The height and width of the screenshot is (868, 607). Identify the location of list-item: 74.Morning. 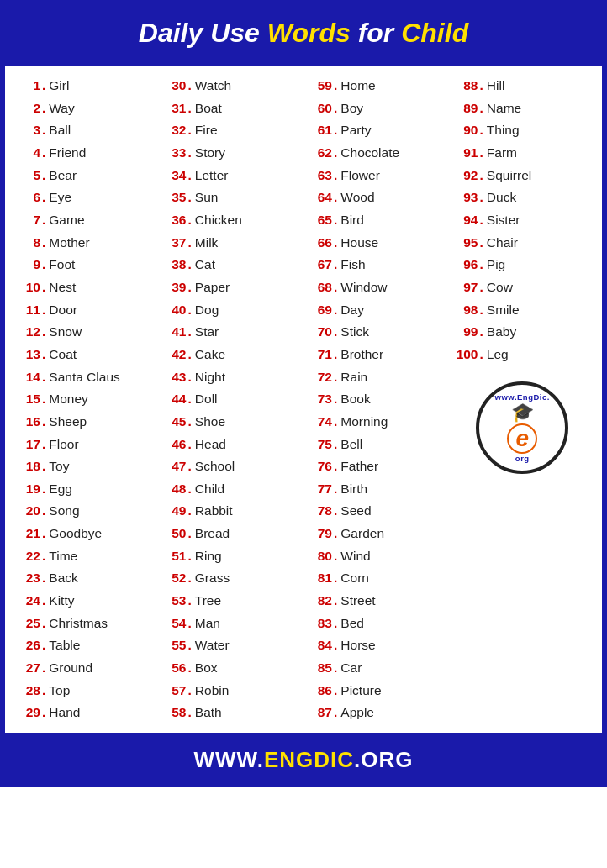
(377, 422).